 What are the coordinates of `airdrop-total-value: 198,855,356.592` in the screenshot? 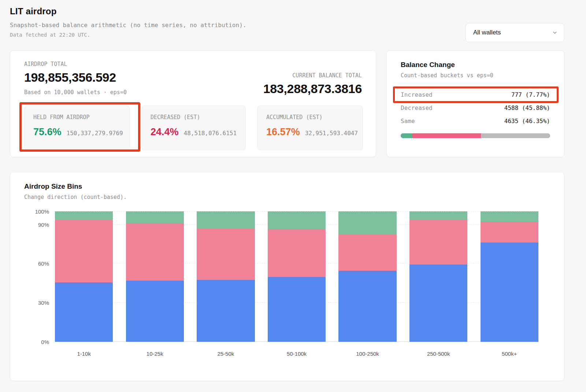 It's located at (75, 78).